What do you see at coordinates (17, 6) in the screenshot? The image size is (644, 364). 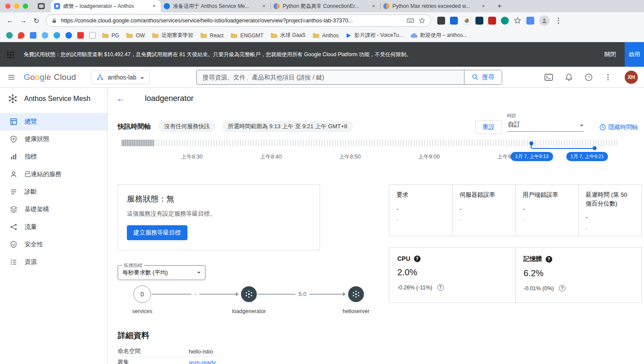 I see `minimize-window-button` at bounding box center [17, 6].